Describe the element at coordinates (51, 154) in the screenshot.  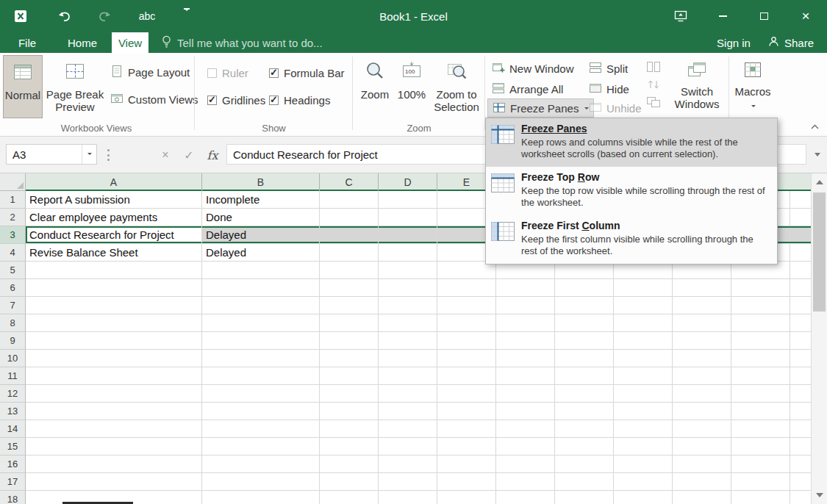
I see `name-box: A3` at that location.